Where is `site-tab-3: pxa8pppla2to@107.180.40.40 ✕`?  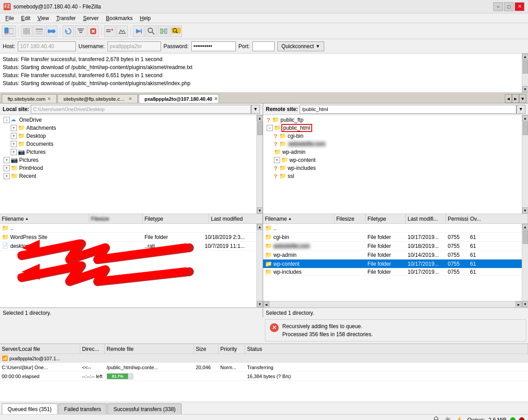
site-tab-3: pxa8pppla2to@107.180.40.40 ✕ is located at coordinates (179, 99).